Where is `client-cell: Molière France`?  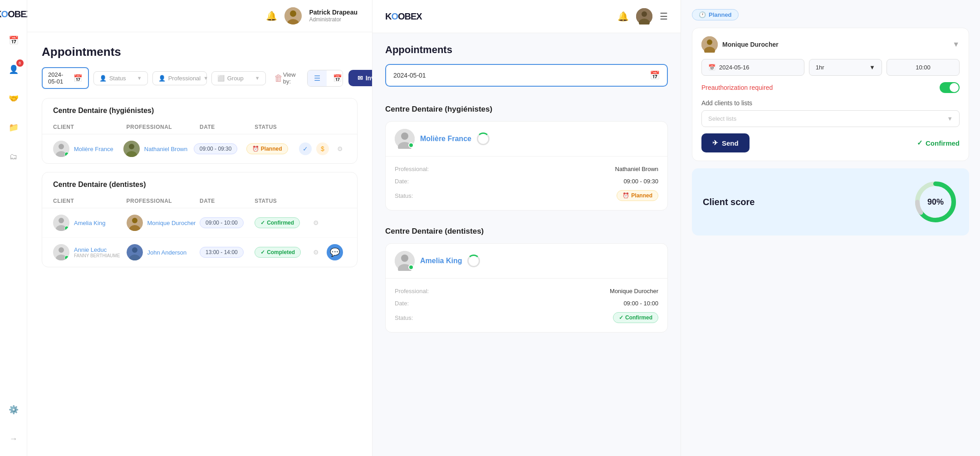
client-cell: Molière France is located at coordinates (88, 149).